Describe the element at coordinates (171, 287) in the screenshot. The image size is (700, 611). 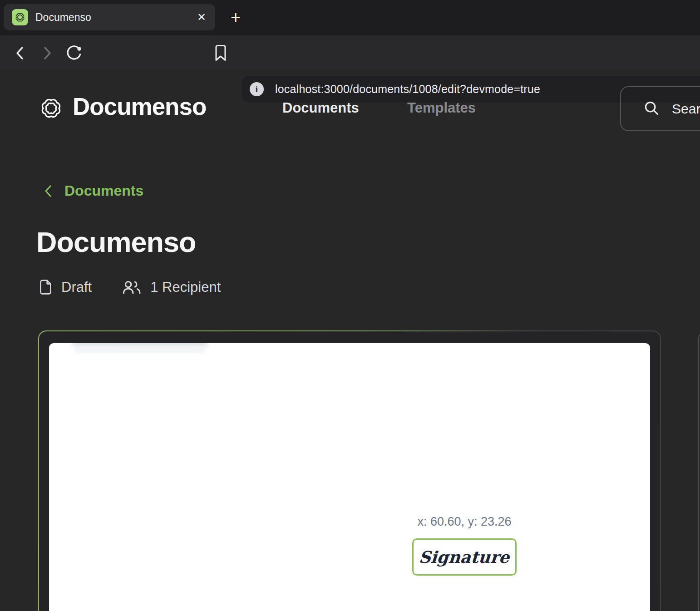
I see `recipient-count: 1 Recipient` at that location.